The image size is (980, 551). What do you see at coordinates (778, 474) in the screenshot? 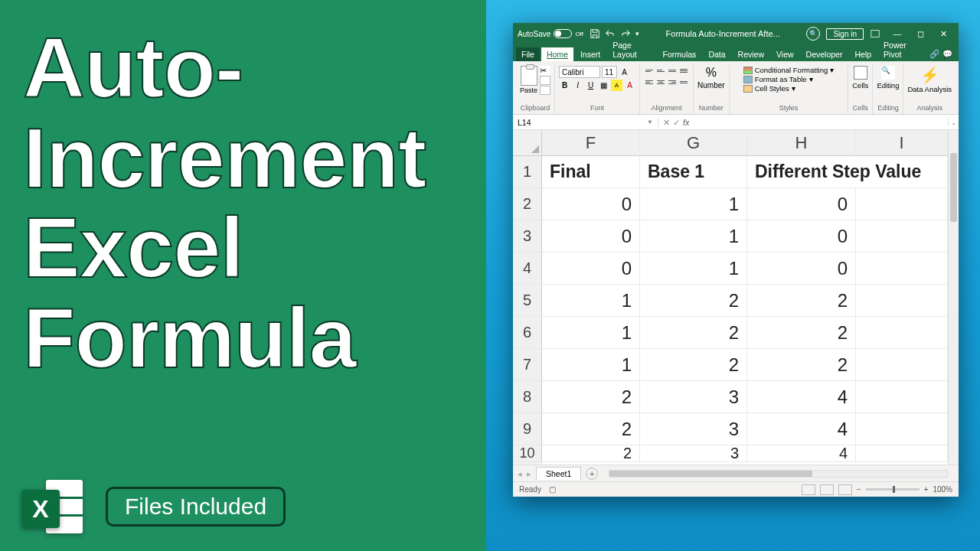
I see `horizontal-scrollbar` at bounding box center [778, 474].